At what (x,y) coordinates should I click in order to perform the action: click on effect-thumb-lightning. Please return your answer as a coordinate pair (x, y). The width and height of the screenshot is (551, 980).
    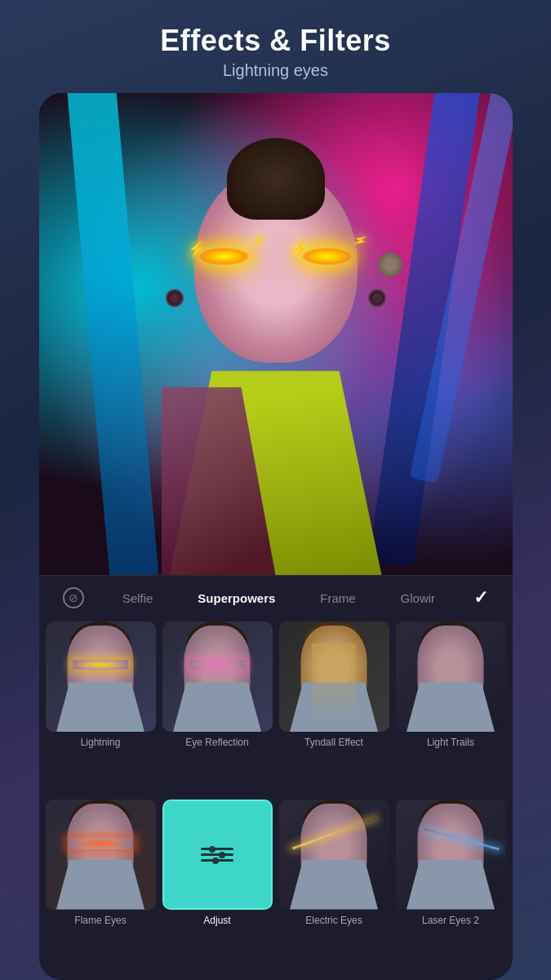
    Looking at the image, I should click on (101, 676).